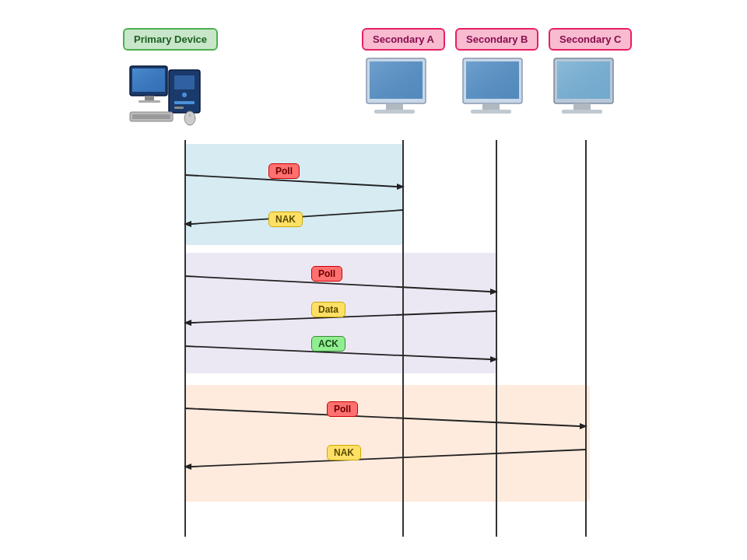  I want to click on band-peach, so click(388, 443).